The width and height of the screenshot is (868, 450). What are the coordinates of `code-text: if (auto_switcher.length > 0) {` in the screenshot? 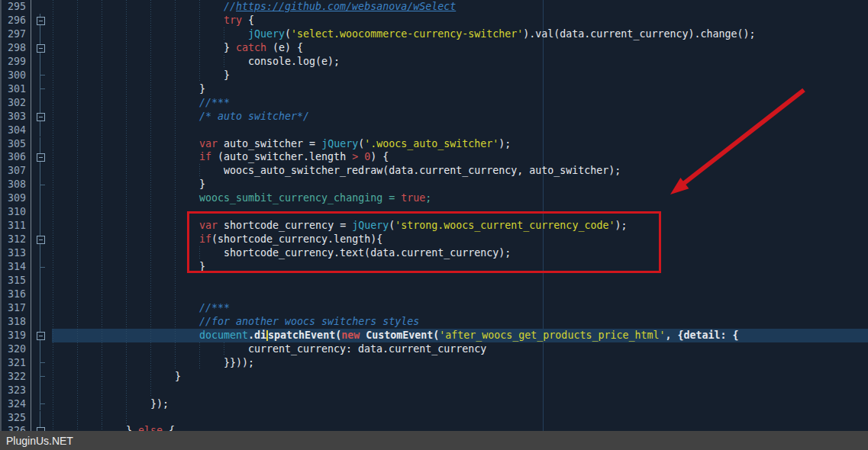 It's located at (221, 157).